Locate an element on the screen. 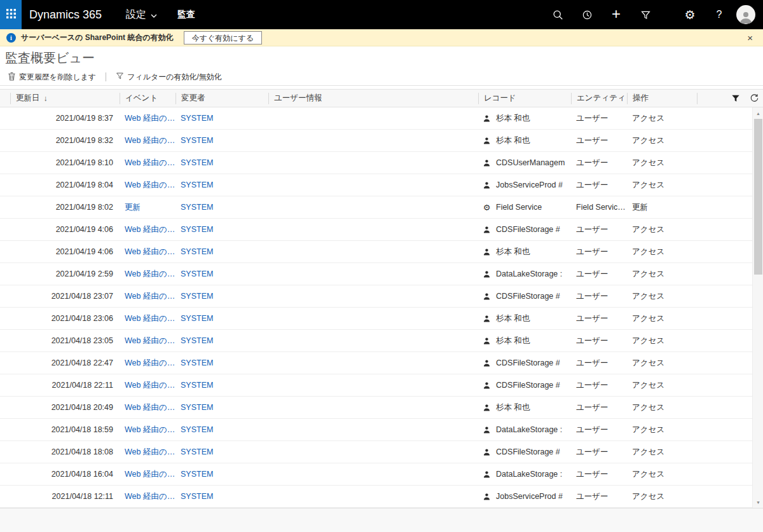 This screenshot has height=532, width=763. column-header-event: イベント is located at coordinates (148, 99).